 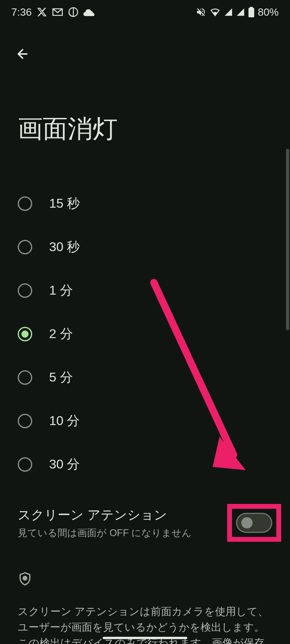 I want to click on x-icon, so click(x=42, y=12).